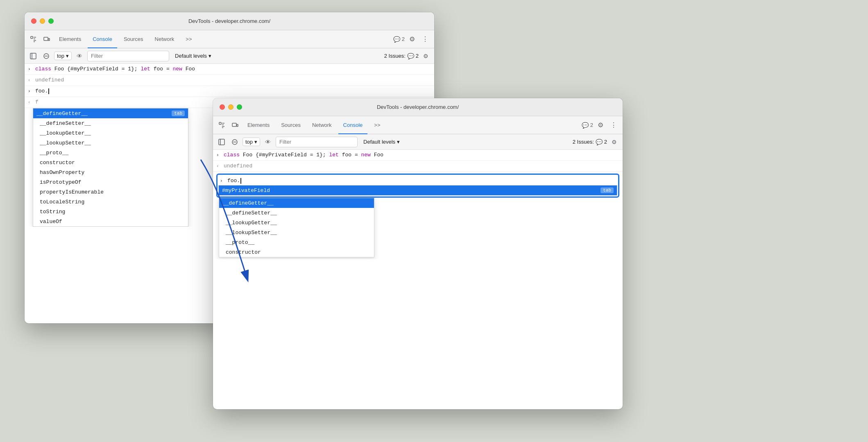 The height and width of the screenshot is (442, 868). What do you see at coordinates (297, 232) in the screenshot?
I see `w2-autocomplete-item-3: __lookupSetter__` at bounding box center [297, 232].